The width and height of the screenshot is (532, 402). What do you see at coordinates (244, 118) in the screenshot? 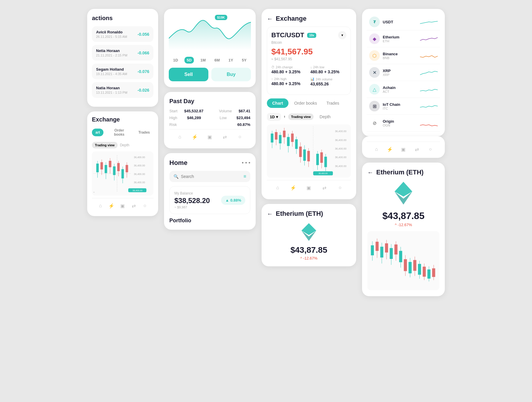
I see `low-value: $23,494` at bounding box center [244, 118].